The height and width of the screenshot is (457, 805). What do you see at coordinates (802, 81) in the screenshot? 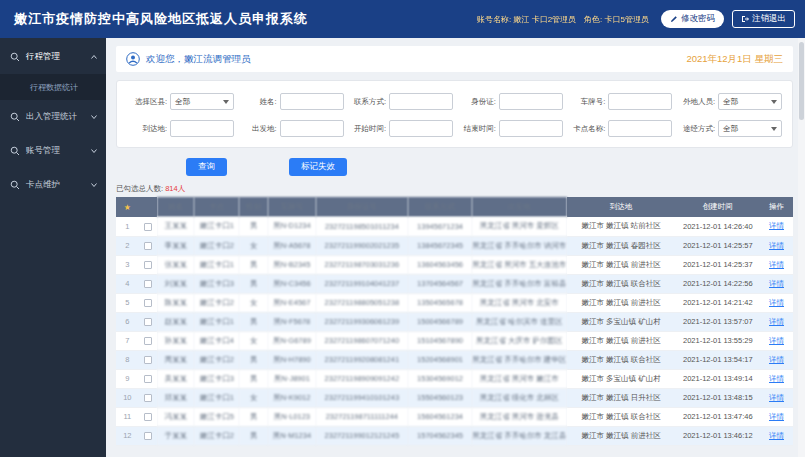
I see `scrollbar-thumb` at bounding box center [802, 81].